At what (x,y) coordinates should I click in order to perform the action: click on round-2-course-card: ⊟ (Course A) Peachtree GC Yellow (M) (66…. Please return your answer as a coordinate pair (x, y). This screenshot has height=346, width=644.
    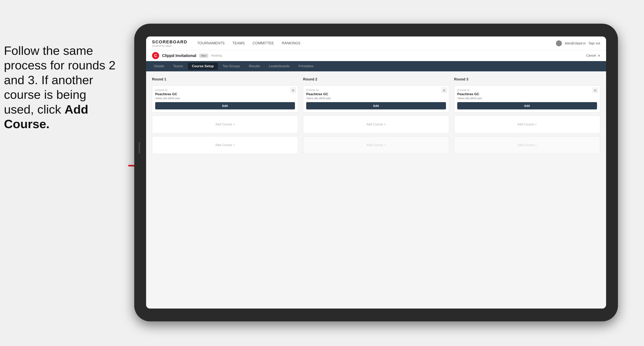
    Looking at the image, I should click on (376, 99).